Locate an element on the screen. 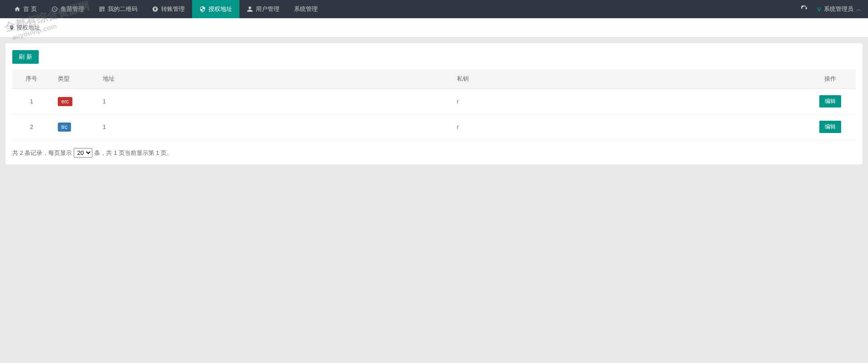 The height and width of the screenshot is (363, 868). nav-right: V 系统管理员 ︿ is located at coordinates (831, 9).